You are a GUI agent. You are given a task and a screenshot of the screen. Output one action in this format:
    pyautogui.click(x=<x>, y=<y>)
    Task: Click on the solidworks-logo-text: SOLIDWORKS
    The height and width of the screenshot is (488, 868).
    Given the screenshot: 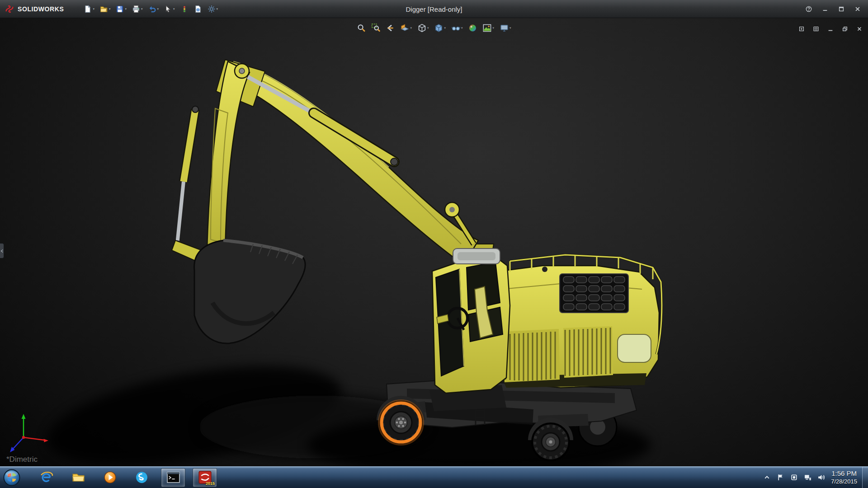 What is the action you would take?
    pyautogui.click(x=41, y=9)
    